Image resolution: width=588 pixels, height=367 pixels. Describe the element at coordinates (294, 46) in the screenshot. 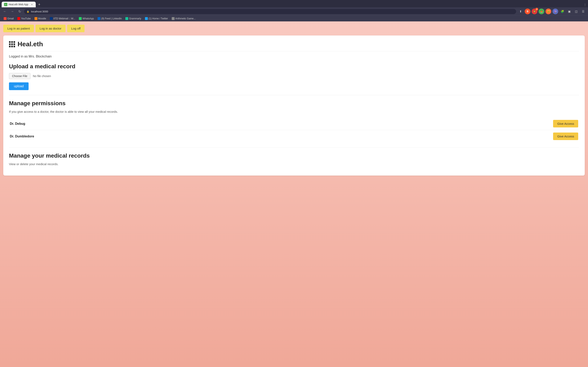

I see `app-header: Heal.eth` at that location.